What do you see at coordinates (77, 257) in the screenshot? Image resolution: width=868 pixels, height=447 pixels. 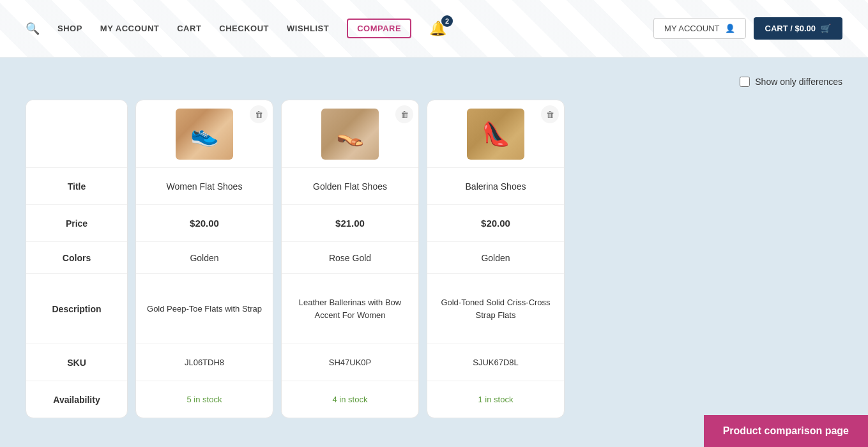 I see `label-colors: Colors` at bounding box center [77, 257].